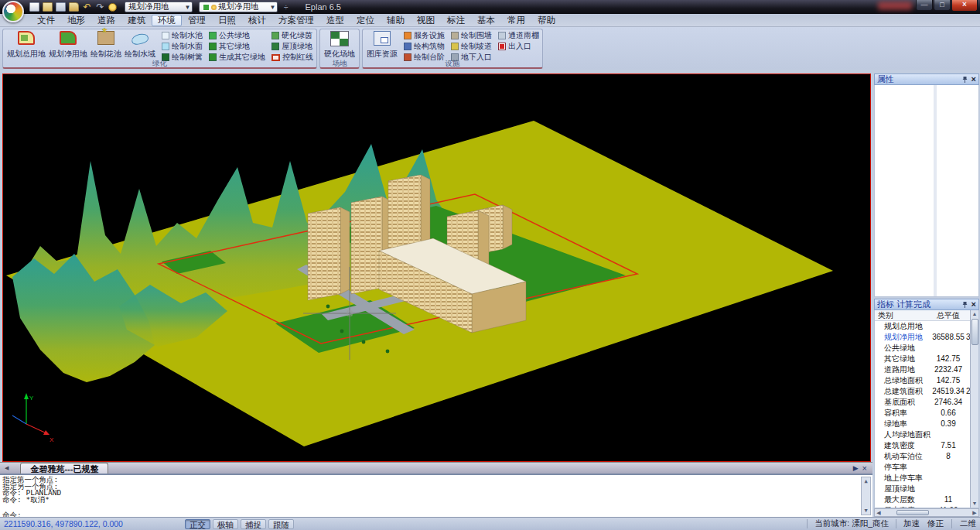 The height and width of the screenshot is (530, 980). I want to click on lamp-icon, so click(113, 8).